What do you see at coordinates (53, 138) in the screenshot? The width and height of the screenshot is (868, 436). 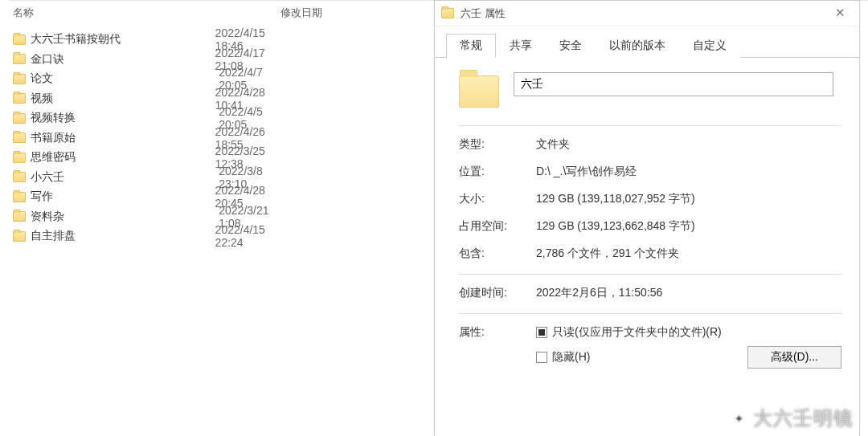 I see `file-name: 书籍原始` at bounding box center [53, 138].